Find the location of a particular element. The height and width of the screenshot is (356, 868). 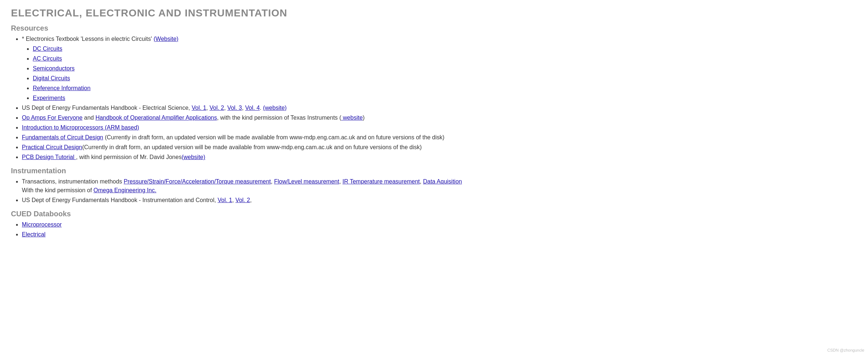

pressure-link: Pressure/Strain/Force/Acceleration/Torqu… is located at coordinates (198, 182).